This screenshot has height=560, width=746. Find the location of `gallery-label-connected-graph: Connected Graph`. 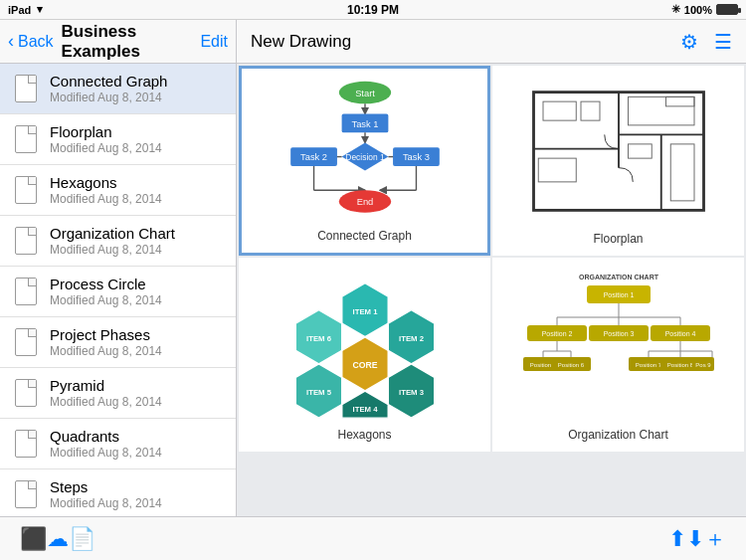

gallery-label-connected-graph: Connected Graph is located at coordinates (364, 236).